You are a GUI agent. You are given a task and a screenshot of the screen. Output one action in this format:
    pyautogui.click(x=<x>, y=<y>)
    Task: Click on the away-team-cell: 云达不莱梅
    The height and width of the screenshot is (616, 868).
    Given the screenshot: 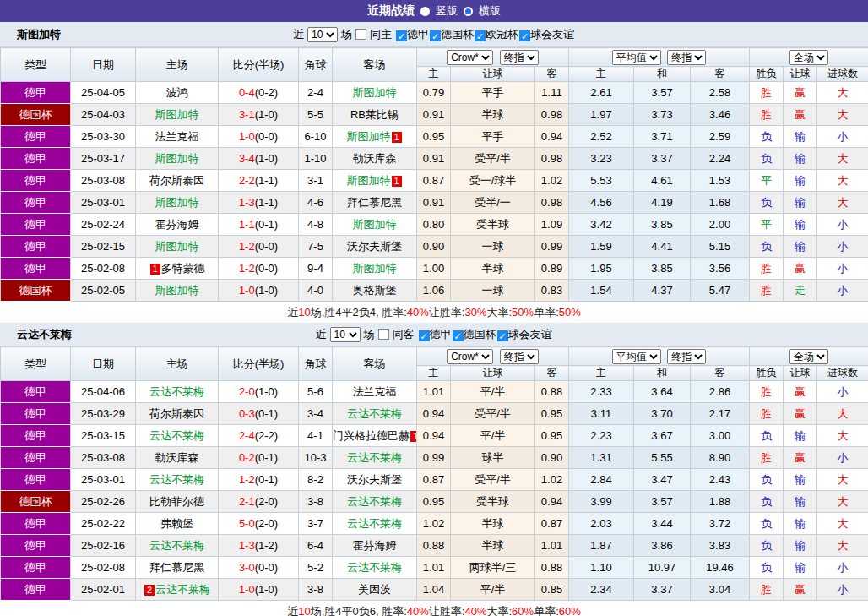 What is the action you would take?
    pyautogui.click(x=375, y=414)
    